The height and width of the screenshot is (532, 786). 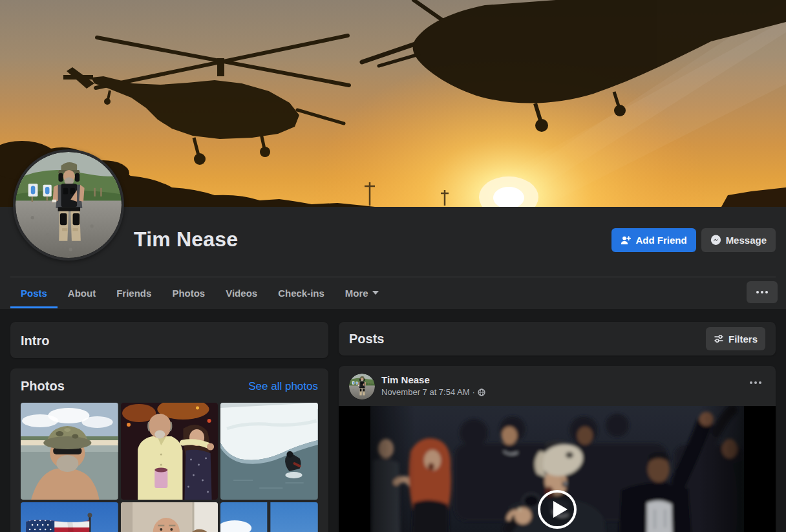 I want to click on post-header: Tim Nease November 7 at 7:54 AM ·, so click(x=557, y=386).